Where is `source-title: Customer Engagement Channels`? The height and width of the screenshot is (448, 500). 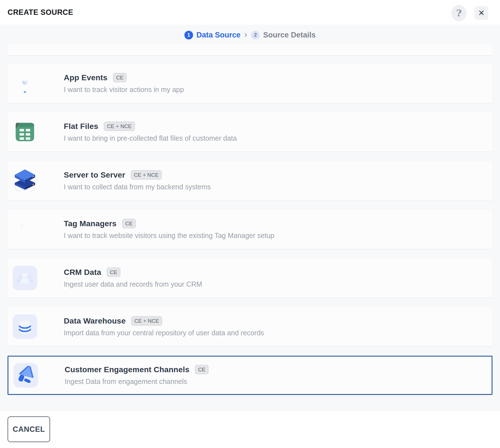 source-title: Customer Engagement Channels is located at coordinates (127, 370).